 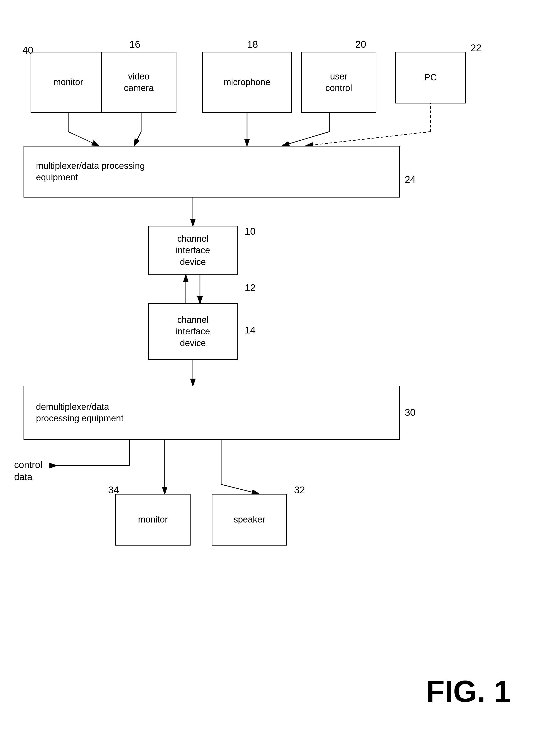 I want to click on channel-link-ref: 12, so click(x=250, y=288).